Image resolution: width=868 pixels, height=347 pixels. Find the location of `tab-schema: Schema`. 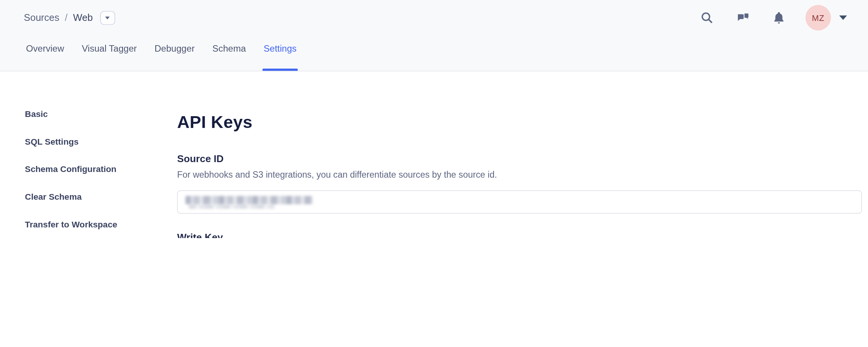

tab-schema: Schema is located at coordinates (229, 57).